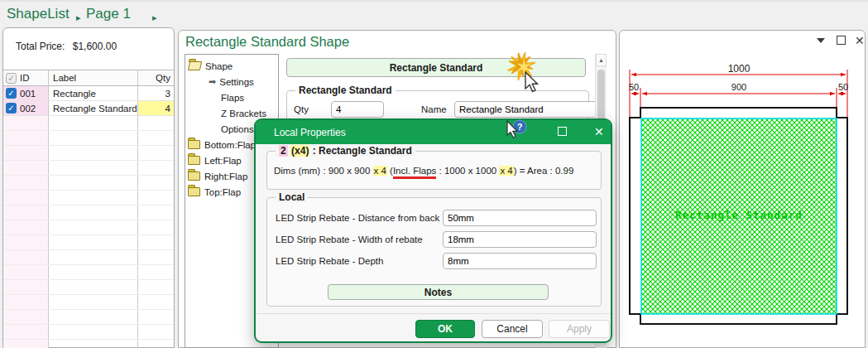 This screenshot has height=348, width=868. What do you see at coordinates (26, 78) in the screenshot?
I see `header-id: ✓ ID` at bounding box center [26, 78].